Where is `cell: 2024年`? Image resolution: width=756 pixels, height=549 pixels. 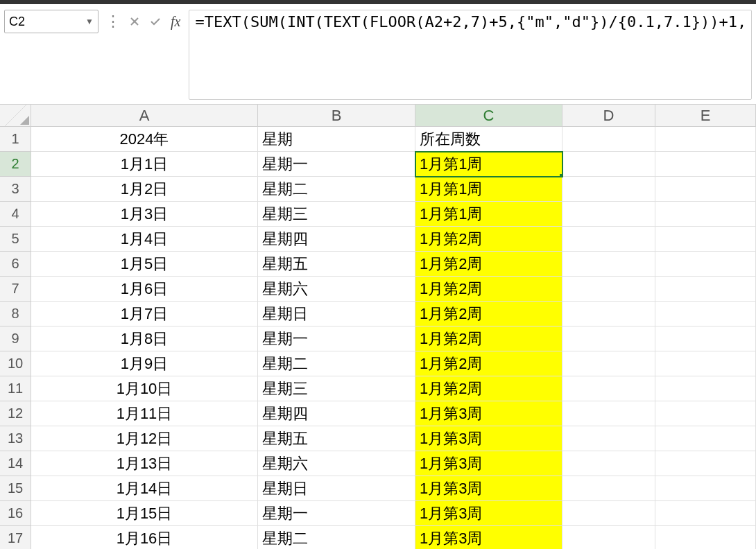 cell: 2024年 is located at coordinates (144, 139).